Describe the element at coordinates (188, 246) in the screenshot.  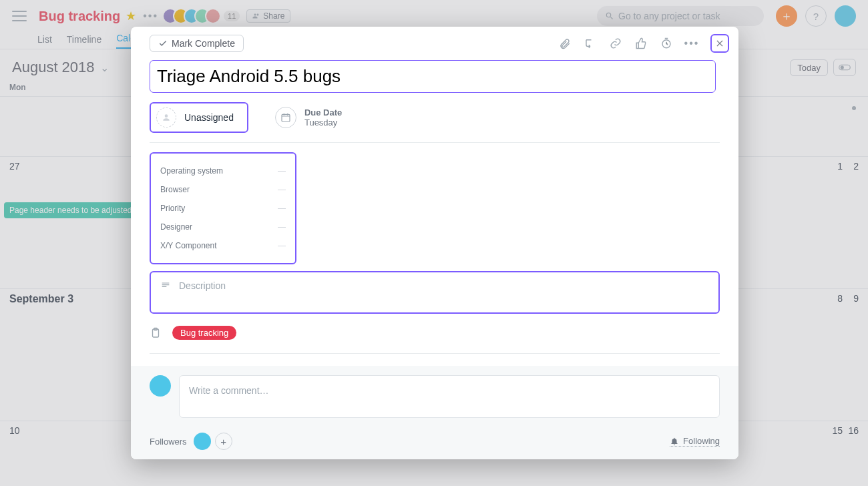
I see `field-xy-label: X/Y Component` at that location.